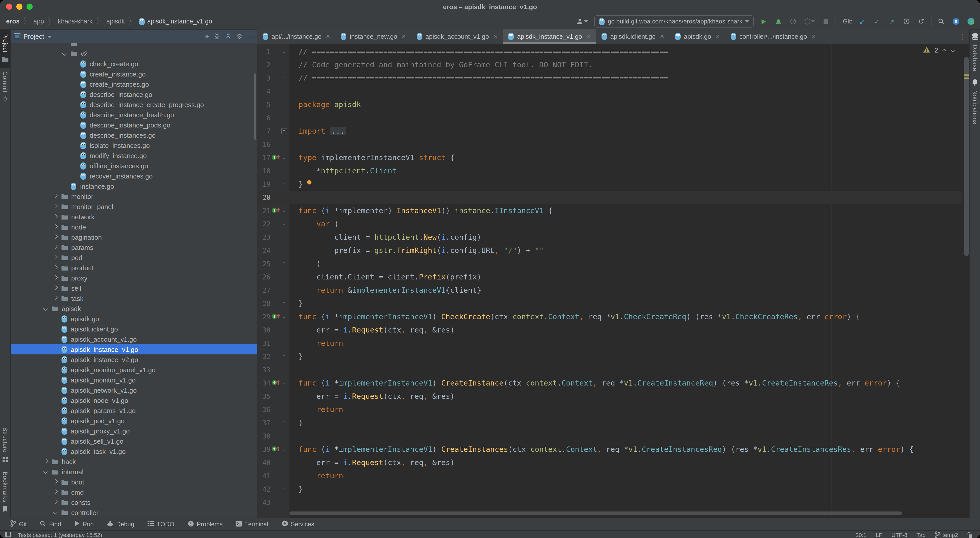 The image size is (980, 538). I want to click on editor-tab: apisdk_instance_v1.go✕, so click(549, 37).